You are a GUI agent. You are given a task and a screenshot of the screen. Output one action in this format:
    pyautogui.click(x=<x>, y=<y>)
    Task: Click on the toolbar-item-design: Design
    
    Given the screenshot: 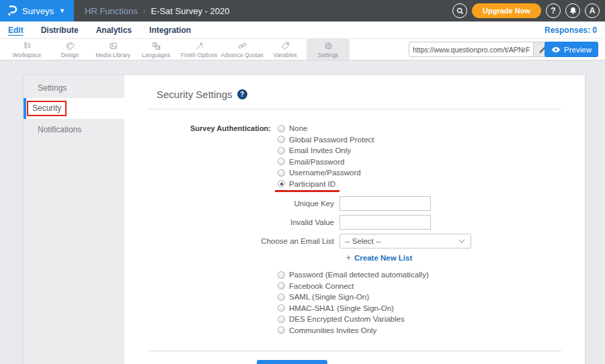 What is the action you would take?
    pyautogui.click(x=70, y=50)
    